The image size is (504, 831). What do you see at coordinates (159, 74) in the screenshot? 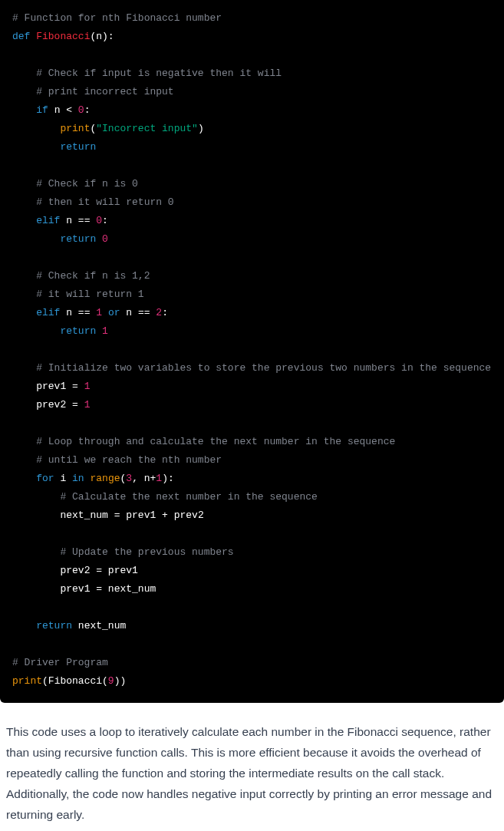
I see `code-comment: # Check if input is negative then it wil…` at bounding box center [159, 74].